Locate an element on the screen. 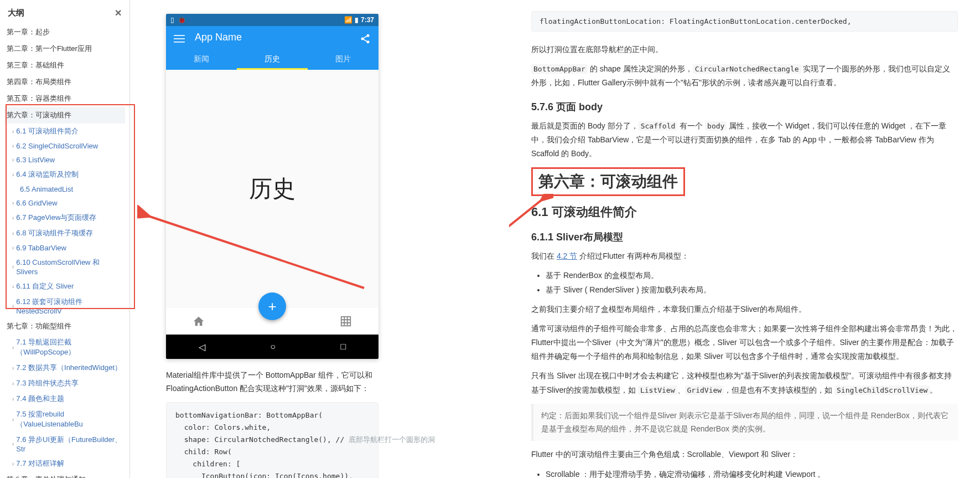  list-item: 基于 RenderBox 的盒模型布局。 is located at coordinates (751, 276).